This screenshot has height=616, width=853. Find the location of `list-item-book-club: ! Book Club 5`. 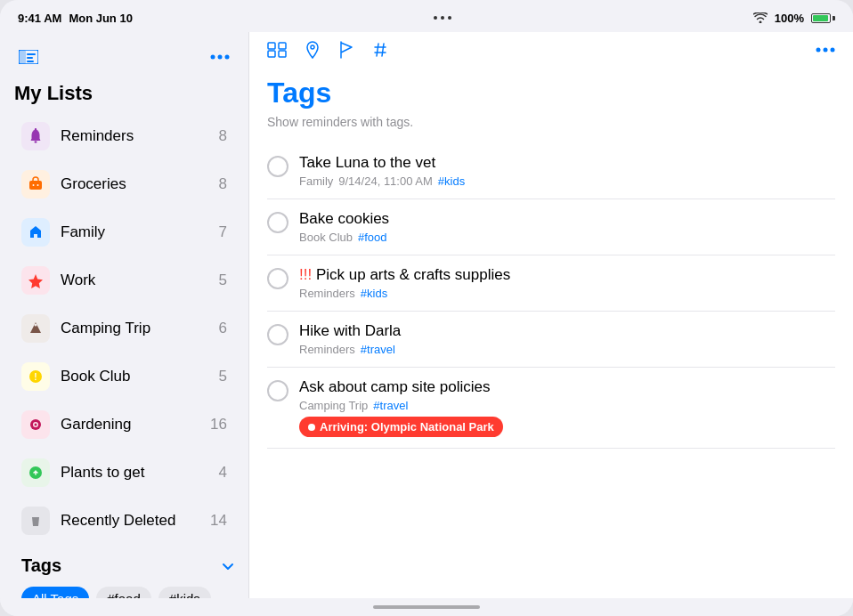

list-item-book-club: ! Book Club 5 is located at coordinates (125, 377).